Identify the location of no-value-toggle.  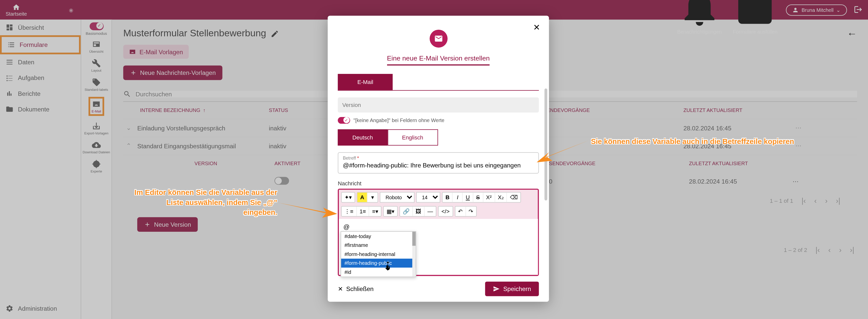
(344, 121).